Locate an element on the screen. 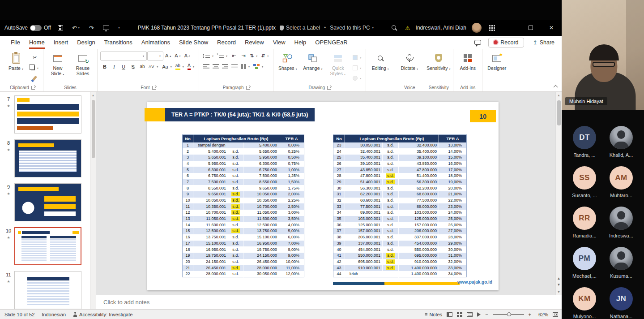 The width and height of the screenshot is (644, 319). presenter-video: Muhsin Hidayat is located at coordinates (603, 55).